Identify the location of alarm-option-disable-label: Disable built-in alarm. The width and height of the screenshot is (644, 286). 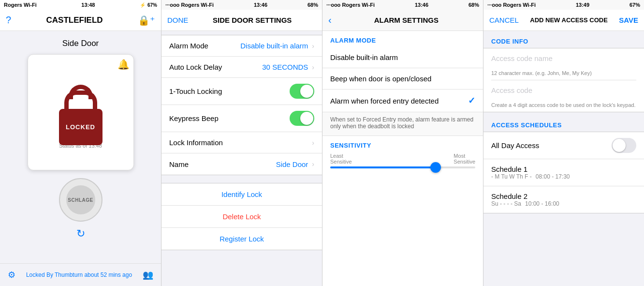
(403, 57).